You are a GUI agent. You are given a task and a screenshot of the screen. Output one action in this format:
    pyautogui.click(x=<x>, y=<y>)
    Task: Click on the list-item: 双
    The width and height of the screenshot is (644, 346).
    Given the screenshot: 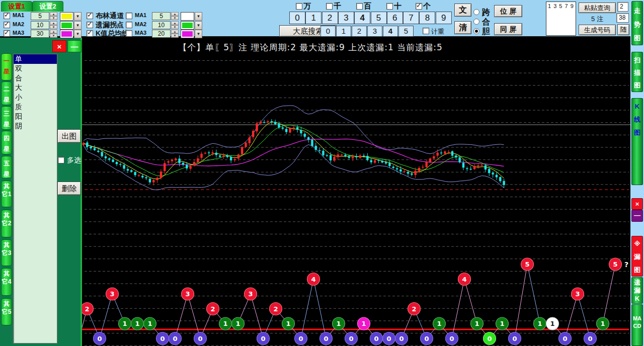 What is the action you would take?
    pyautogui.click(x=35, y=68)
    